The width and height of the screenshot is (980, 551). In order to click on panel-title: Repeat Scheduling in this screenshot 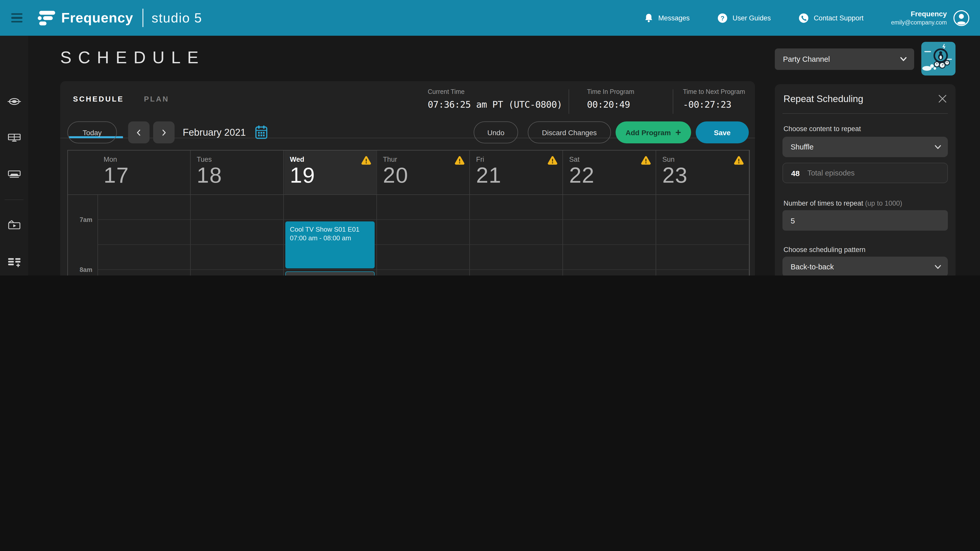, I will do `click(823, 99)`.